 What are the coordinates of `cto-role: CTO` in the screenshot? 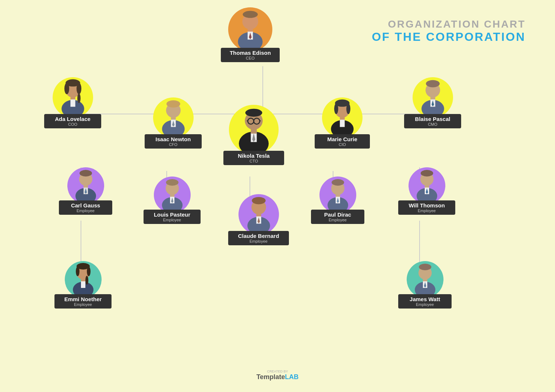 It's located at (254, 161).